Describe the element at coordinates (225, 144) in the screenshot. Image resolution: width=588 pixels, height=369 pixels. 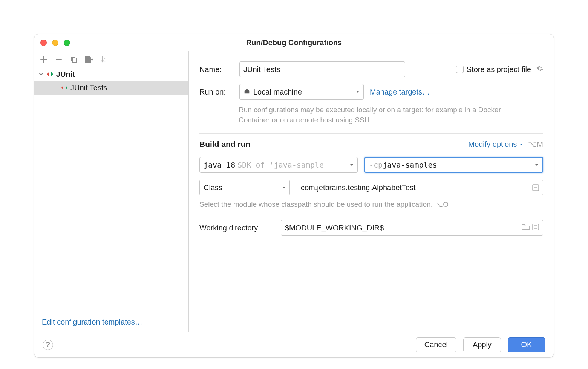
I see `build-run-section-title: Build and run` at that location.